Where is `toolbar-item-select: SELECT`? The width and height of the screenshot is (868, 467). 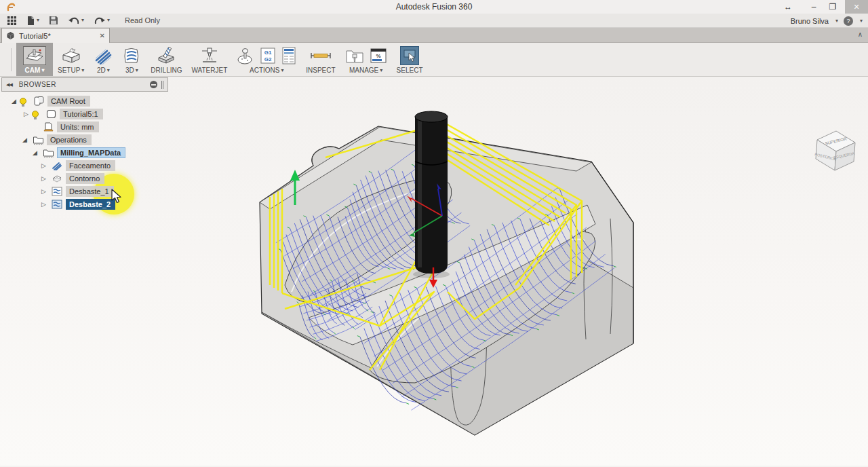
toolbar-item-select: SELECT is located at coordinates (410, 60).